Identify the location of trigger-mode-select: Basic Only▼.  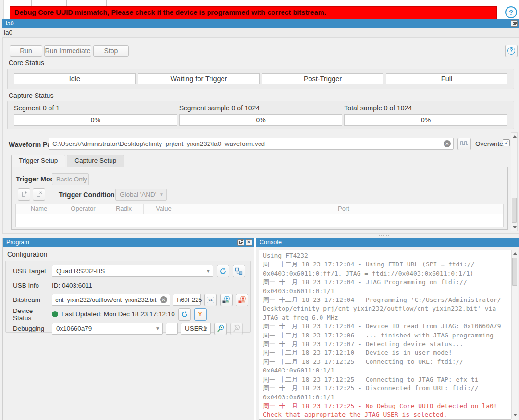
(70, 180).